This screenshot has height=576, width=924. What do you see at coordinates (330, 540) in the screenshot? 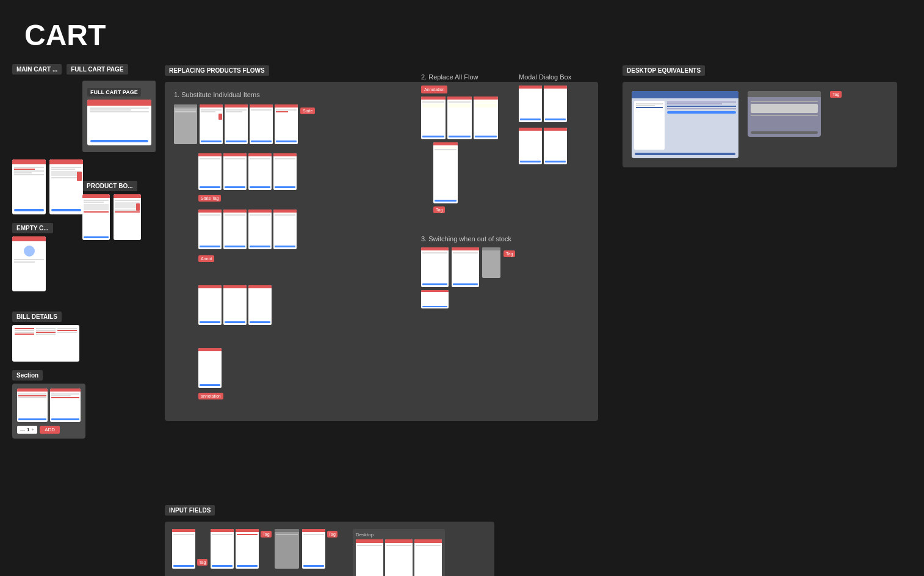
I see `input-fields-section: INPUT FIELDS Tag` at bounding box center [330, 540].